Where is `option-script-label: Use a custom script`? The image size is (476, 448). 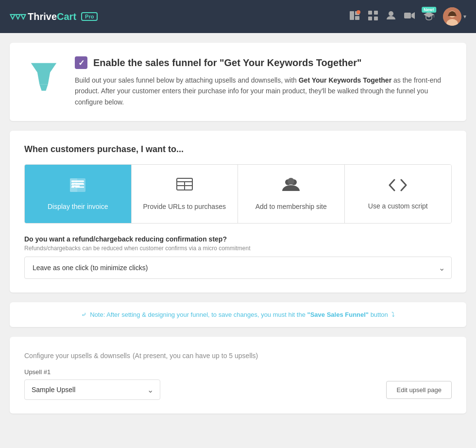 option-script-label: Use a custom script is located at coordinates (398, 206).